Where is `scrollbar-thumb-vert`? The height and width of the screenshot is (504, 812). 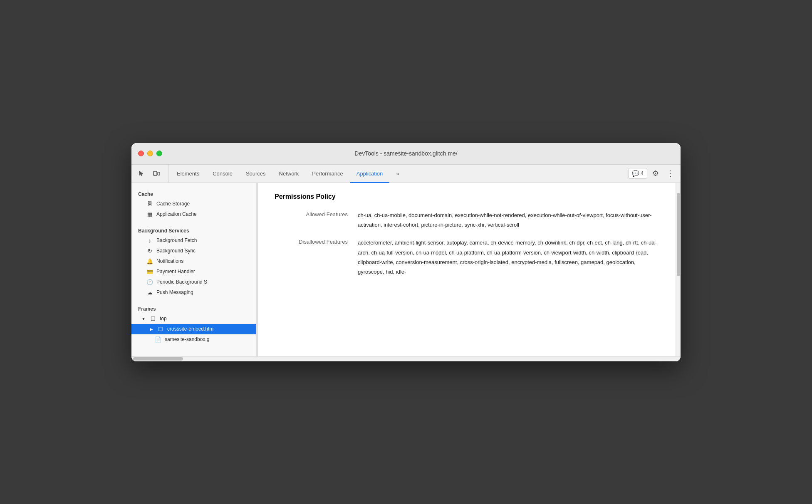
scrollbar-thumb-vert is located at coordinates (678, 235).